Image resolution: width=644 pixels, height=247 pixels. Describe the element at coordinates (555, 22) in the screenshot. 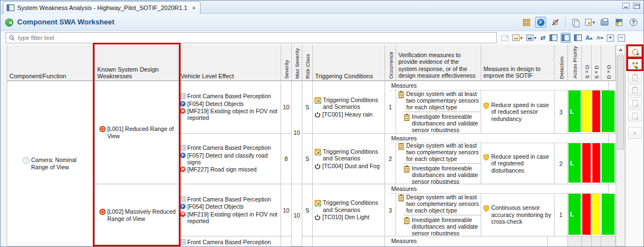

I see `hide-not-relevant-icon` at that location.